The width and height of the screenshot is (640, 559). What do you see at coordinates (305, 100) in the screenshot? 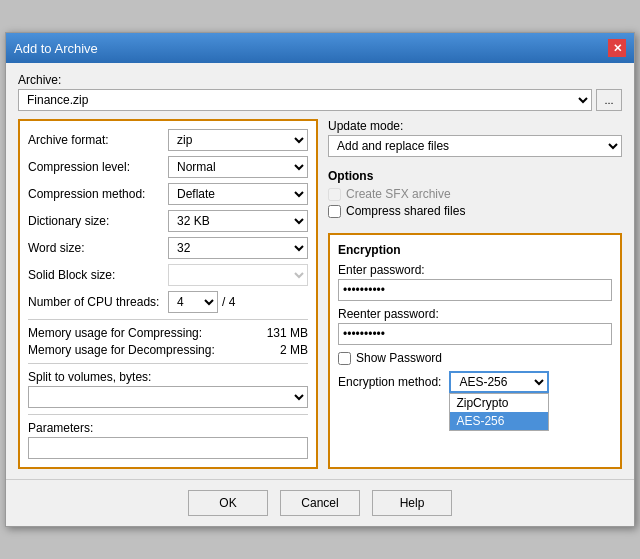
I see `archive-select: Finance.zip` at bounding box center [305, 100].